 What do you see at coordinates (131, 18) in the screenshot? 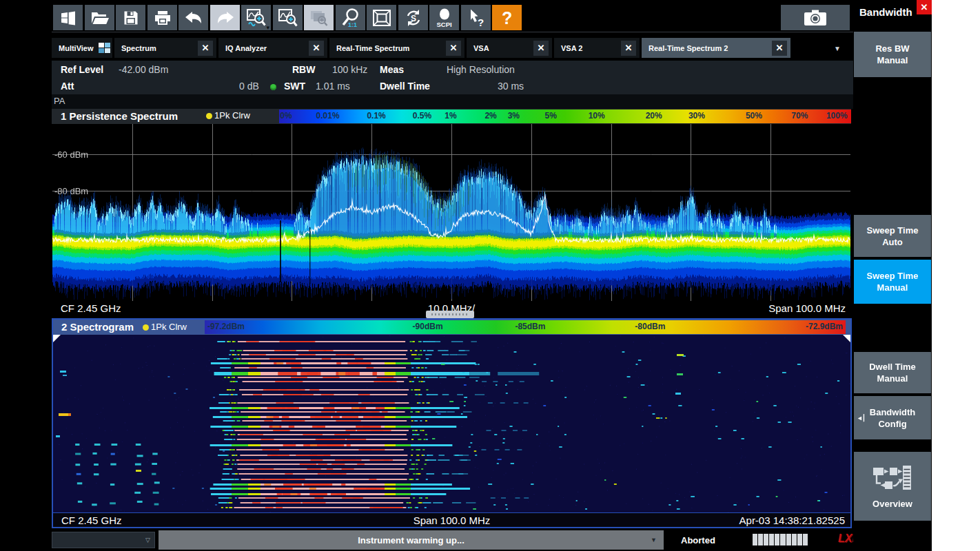
I see `save-button` at bounding box center [131, 18].